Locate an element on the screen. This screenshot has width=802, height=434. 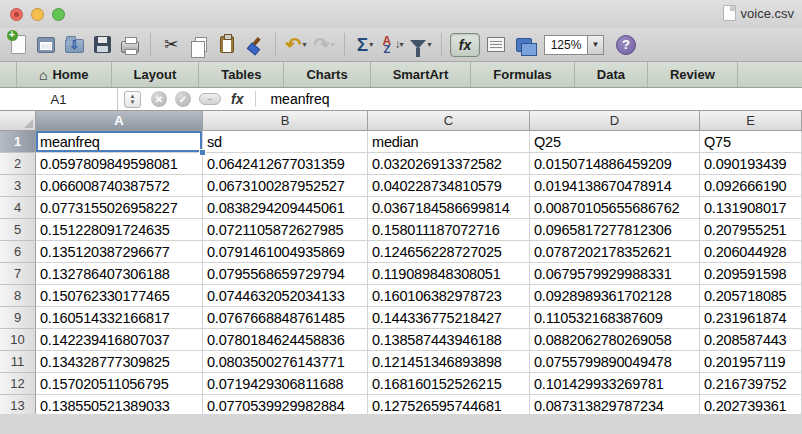
zoom-dropdown-button: ▼ is located at coordinates (596, 45).